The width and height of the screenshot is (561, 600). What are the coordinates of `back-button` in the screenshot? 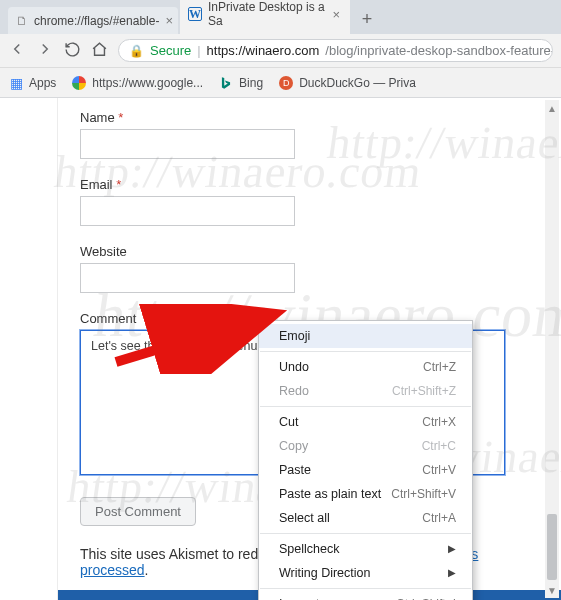 It's located at (17, 50).